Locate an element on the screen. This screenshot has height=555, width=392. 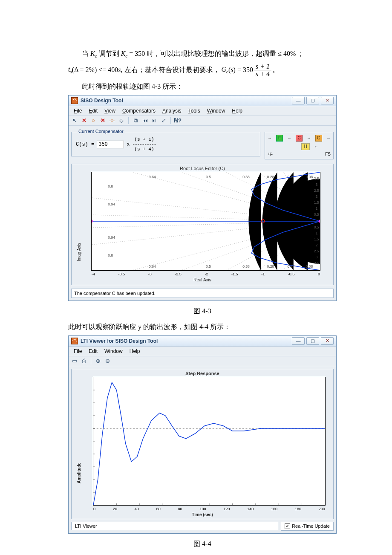
add-zero-icon: ○ is located at coordinates (93, 121).